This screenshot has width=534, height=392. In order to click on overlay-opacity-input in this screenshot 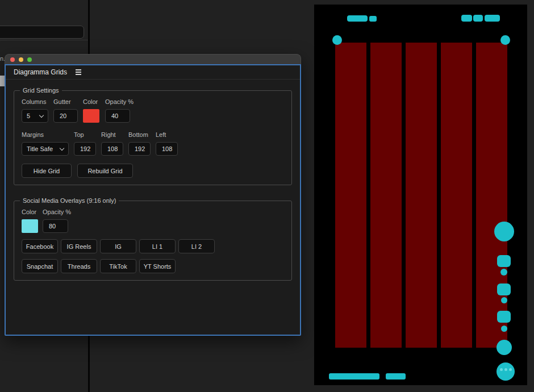, I will do `click(56, 226)`.